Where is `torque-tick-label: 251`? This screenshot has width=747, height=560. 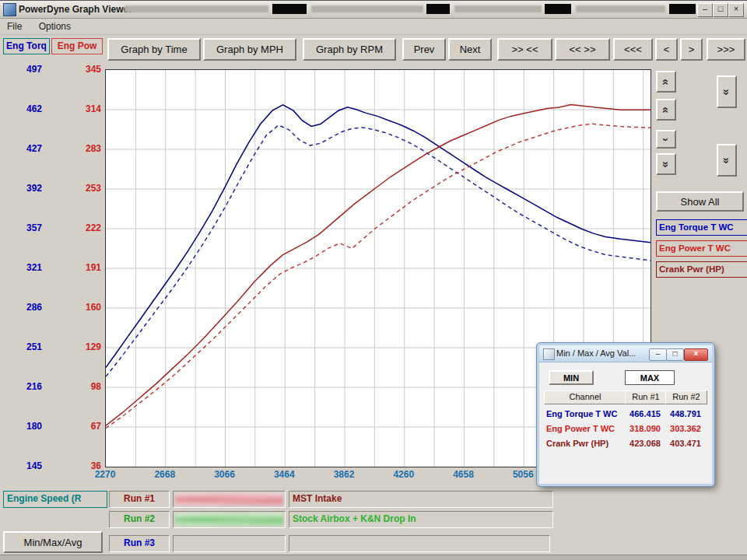
torque-tick-label: 251 is located at coordinates (26, 347).